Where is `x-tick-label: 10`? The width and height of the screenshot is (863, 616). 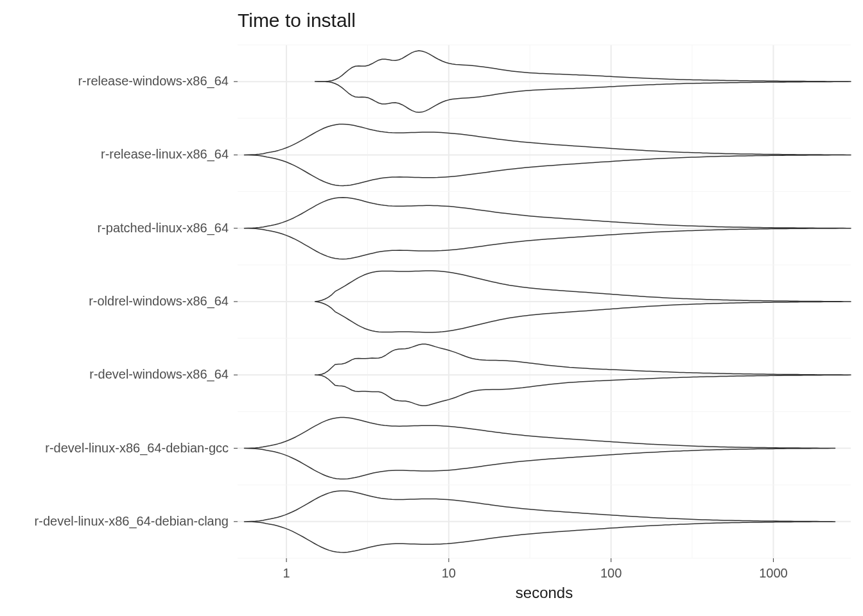
x-tick-label: 10 is located at coordinates (449, 573).